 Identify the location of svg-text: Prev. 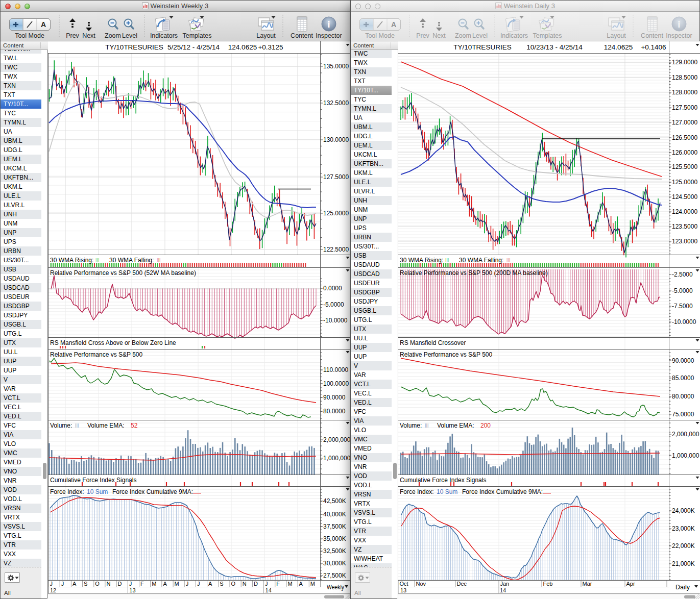
(423, 36).